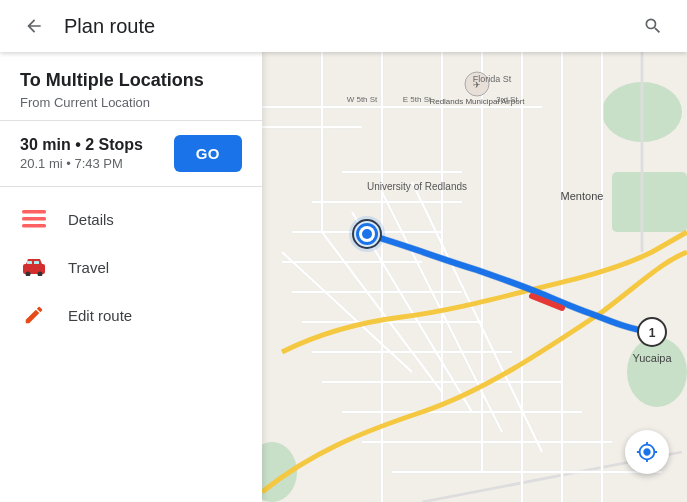 The height and width of the screenshot is (502, 687). Describe the element at coordinates (131, 315) in the screenshot. I see `menu-item-edit-route: Edit route` at that location.